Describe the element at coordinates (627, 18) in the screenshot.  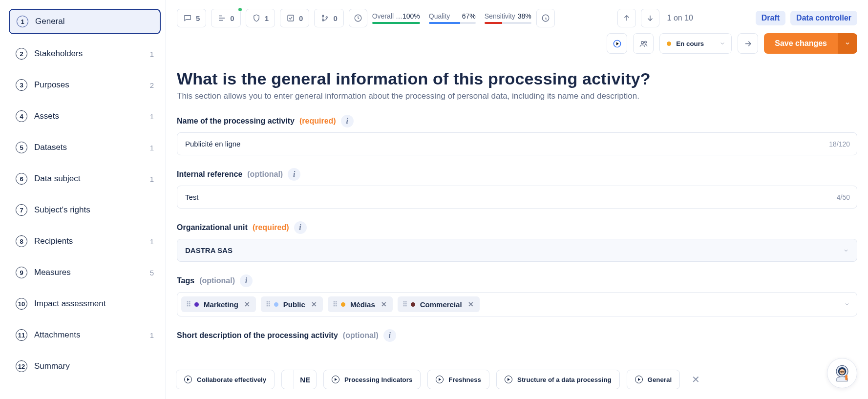
I see `prev-button` at that location.